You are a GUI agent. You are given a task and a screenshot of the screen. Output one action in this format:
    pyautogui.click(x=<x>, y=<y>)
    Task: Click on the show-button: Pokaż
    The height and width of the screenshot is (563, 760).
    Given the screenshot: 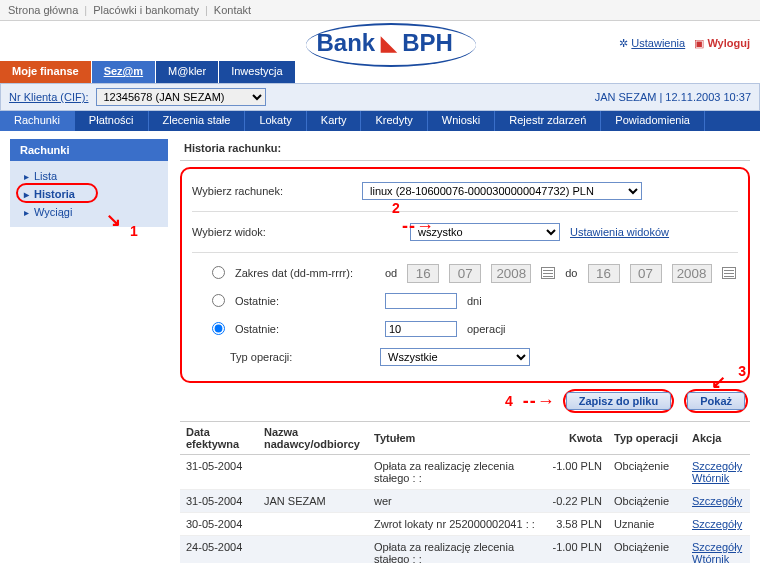 What is the action you would take?
    pyautogui.click(x=716, y=401)
    